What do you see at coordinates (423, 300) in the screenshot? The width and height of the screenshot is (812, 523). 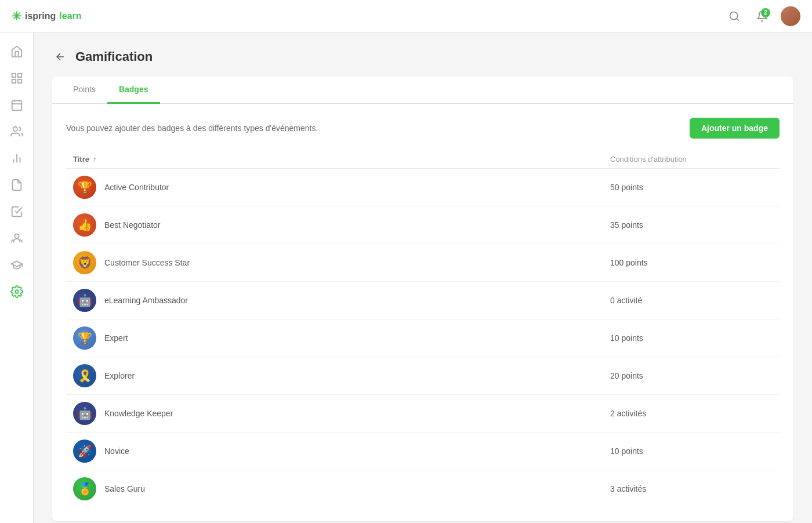 I see `badge-row: 🤖 eLearning Ambassador 0 activité` at bounding box center [423, 300].